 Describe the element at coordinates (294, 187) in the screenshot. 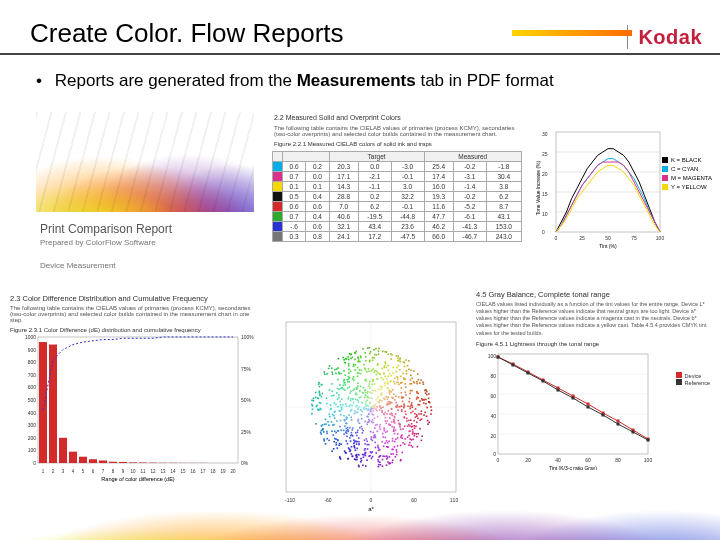

I see `cell: 0.1` at that location.